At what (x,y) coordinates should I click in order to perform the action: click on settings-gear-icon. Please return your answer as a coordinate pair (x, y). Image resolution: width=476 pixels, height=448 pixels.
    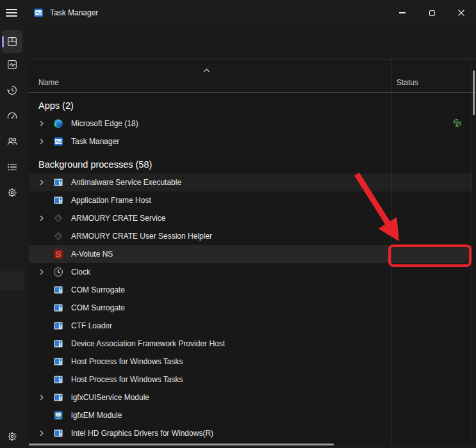
    Looking at the image, I should click on (12, 436).